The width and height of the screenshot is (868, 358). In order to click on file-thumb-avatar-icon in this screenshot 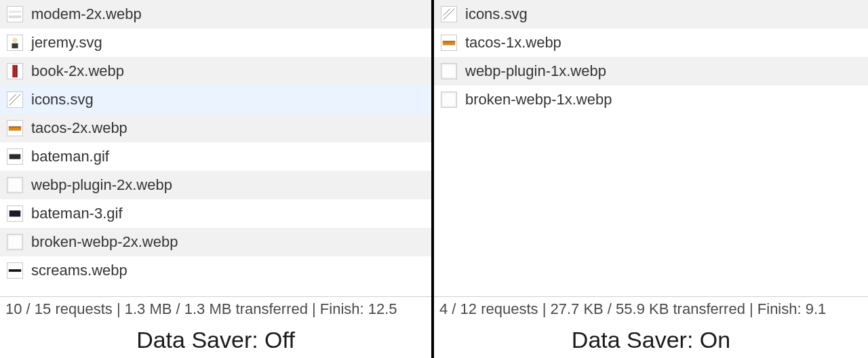, I will do `click(15, 43)`.